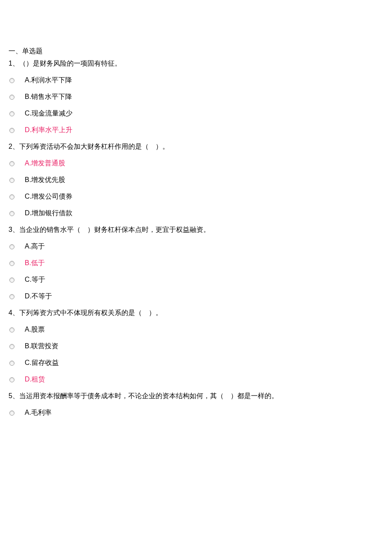 Image resolution: width=392 pixels, height=555 pixels. What do you see at coordinates (196, 130) in the screenshot?
I see `option-row: D.利率水平上升` at bounding box center [196, 130].